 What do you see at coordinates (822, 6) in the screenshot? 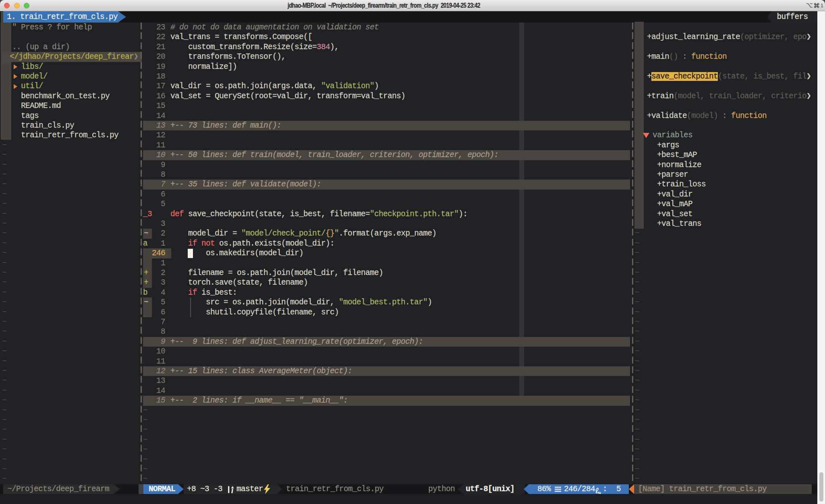
I see `svg-text: 1` at bounding box center [822, 6].